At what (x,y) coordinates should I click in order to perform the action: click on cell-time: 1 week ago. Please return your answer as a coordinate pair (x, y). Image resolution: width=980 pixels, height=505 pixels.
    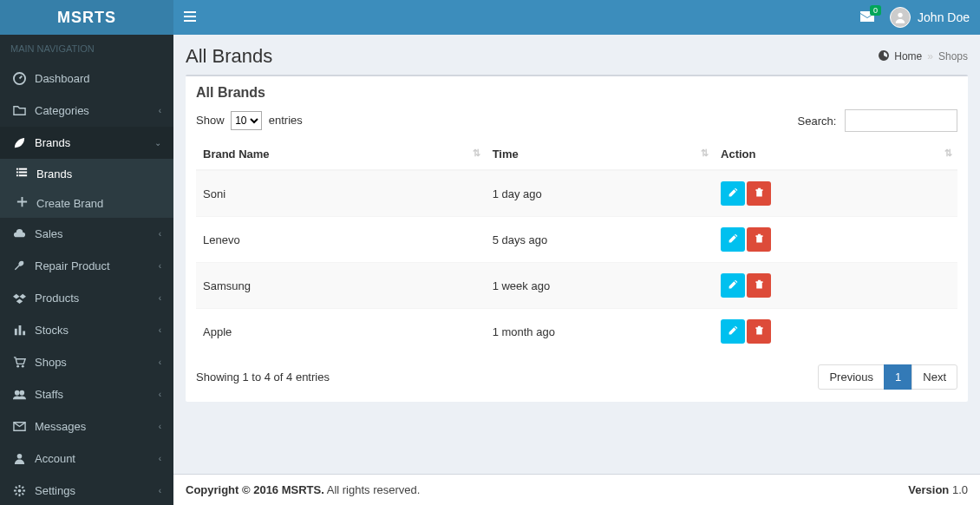
    Looking at the image, I should click on (600, 286).